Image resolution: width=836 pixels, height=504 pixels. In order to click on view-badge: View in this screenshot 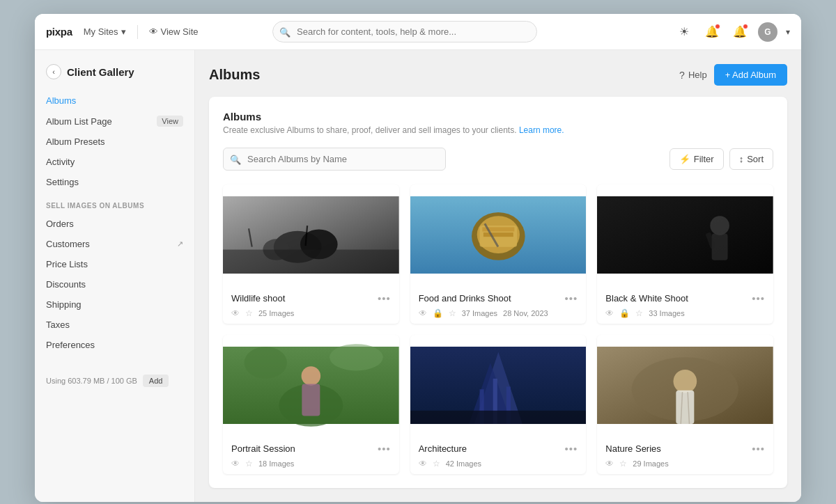, I will do `click(170, 121)`.